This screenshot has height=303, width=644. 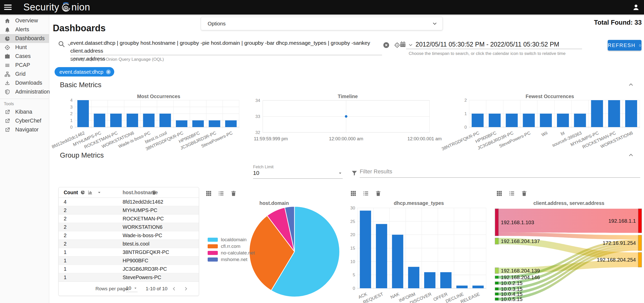 What do you see at coordinates (132, 289) in the screenshot?
I see `rows-per-page-select: 10` at bounding box center [132, 289].